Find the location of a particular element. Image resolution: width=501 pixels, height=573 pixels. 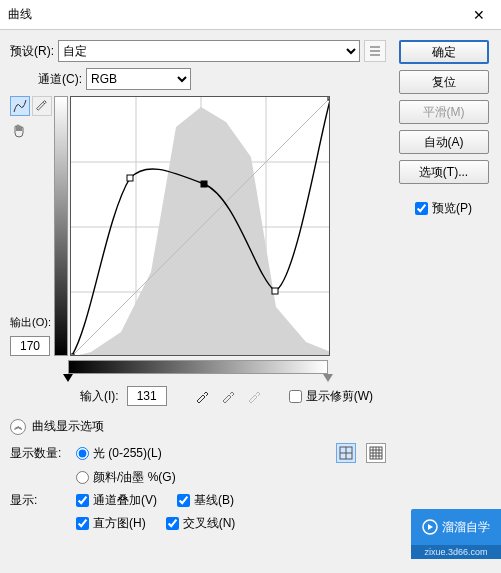

baseline-checkbox: 基线(B) is located at coordinates (206, 500).